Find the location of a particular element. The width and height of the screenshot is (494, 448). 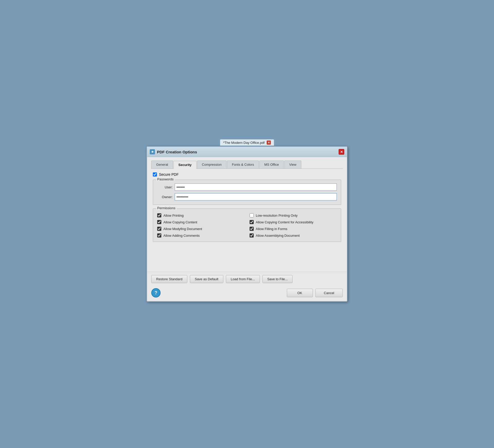

dialog-icon: ★ is located at coordinates (152, 152).